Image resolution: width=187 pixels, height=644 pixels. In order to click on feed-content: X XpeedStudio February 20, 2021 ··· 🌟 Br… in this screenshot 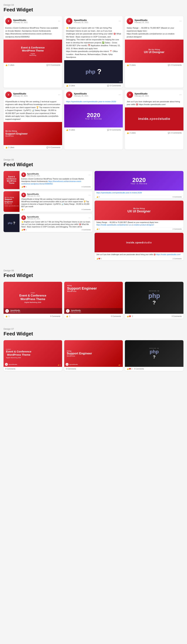, I will do `click(56, 223)`.